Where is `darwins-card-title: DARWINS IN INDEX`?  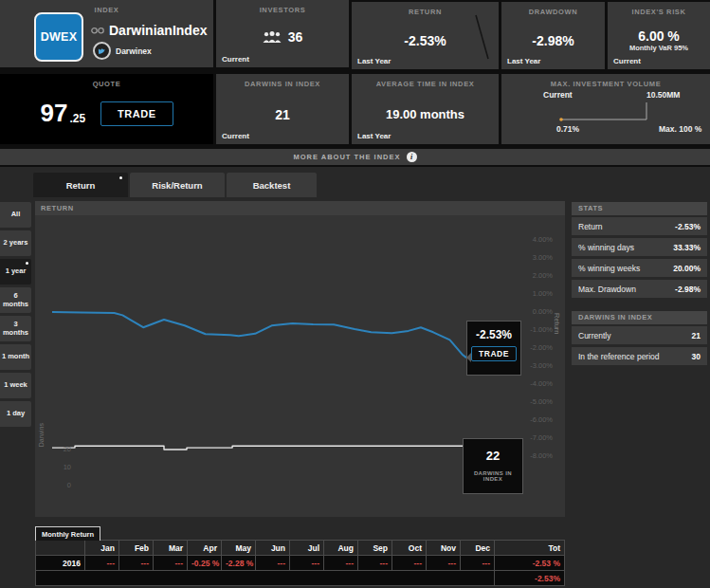
darwins-card-title: DARWINS IN INDEX is located at coordinates (282, 83).